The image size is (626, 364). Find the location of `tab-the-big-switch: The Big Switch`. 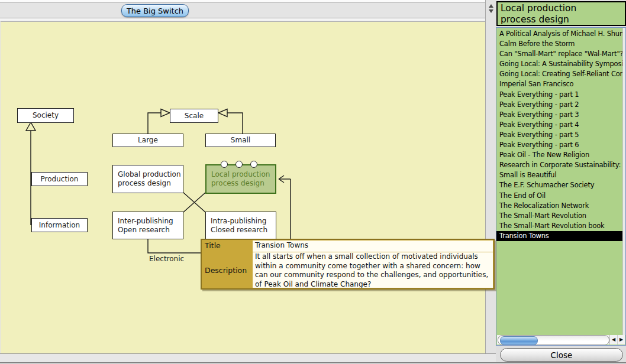

tab-the-big-switch: The Big Switch is located at coordinates (155, 11).